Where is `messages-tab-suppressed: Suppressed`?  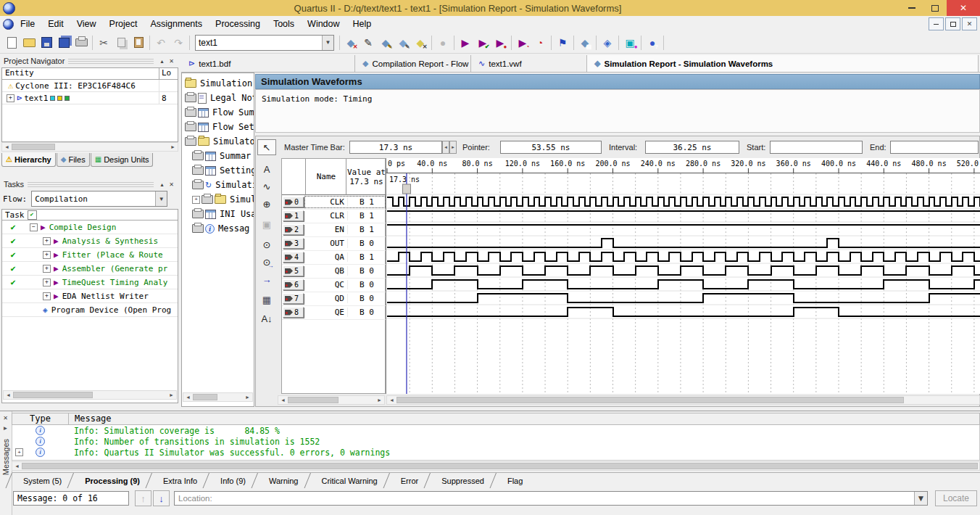 messages-tab-suppressed: Suppressed is located at coordinates (462, 480).